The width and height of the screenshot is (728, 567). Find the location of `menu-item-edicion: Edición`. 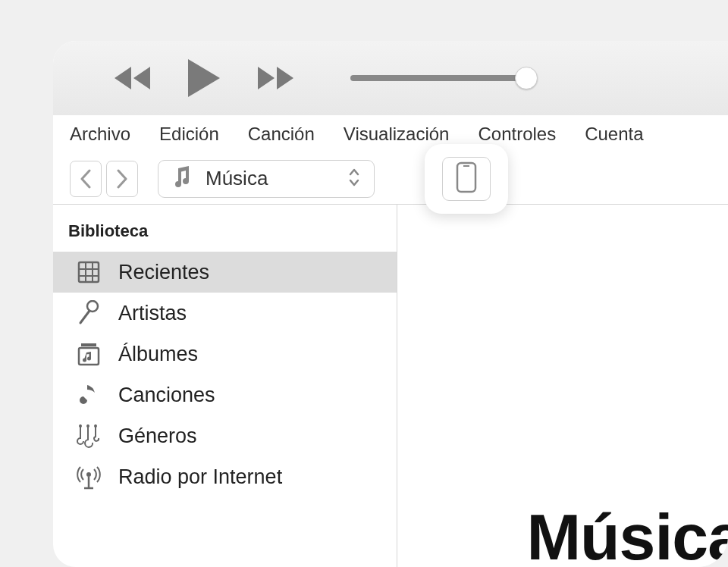

menu-item-edicion: Edición is located at coordinates (190, 134).